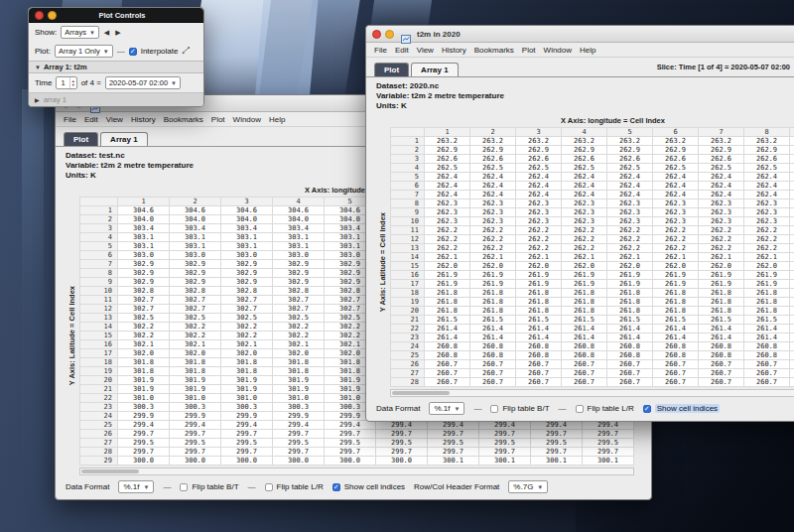  What do you see at coordinates (408, 302) in the screenshot?
I see `row-header: 19` at bounding box center [408, 302].